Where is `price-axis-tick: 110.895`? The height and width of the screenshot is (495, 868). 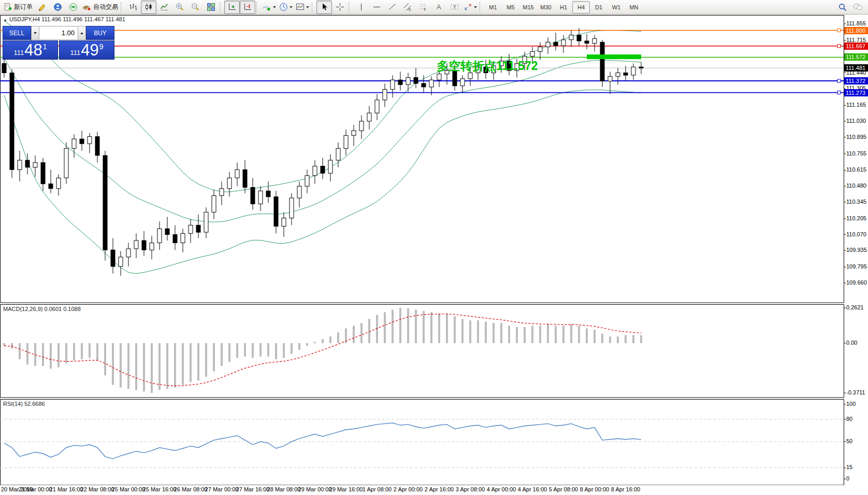
price-axis-tick: 110.895 is located at coordinates (857, 137).